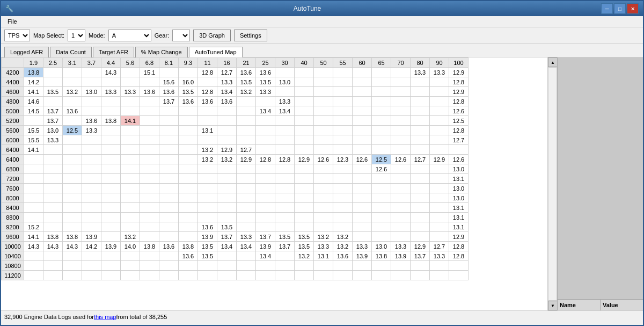 The image size is (644, 326). I want to click on data-cell: 14.1, so click(34, 150).